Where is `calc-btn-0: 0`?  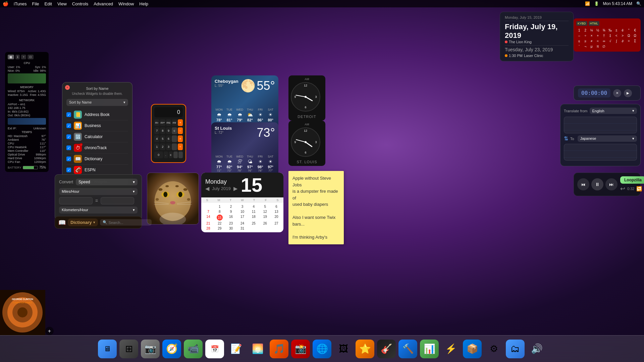 calc-btn-0: 0 is located at coordinates (159, 155).